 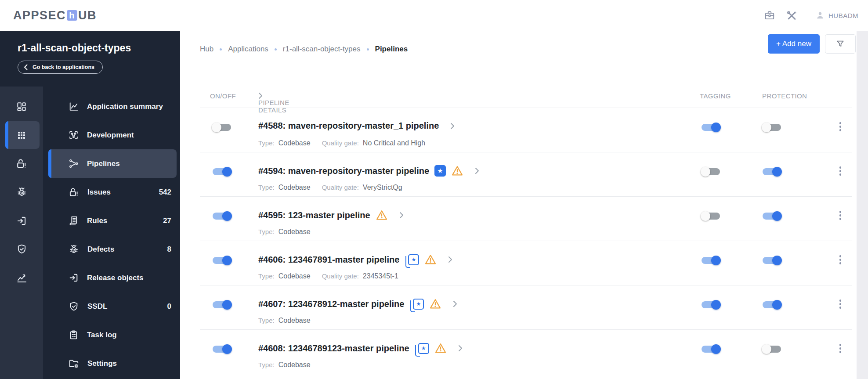 What do you see at coordinates (74, 249) in the screenshot?
I see `bug-icon` at bounding box center [74, 249].